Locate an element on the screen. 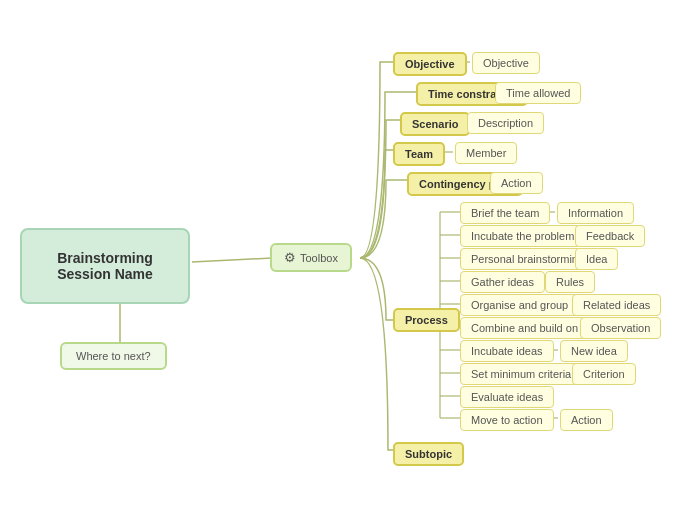 The image size is (696, 520). process-minimum-annotation: Criterion is located at coordinates (604, 374).